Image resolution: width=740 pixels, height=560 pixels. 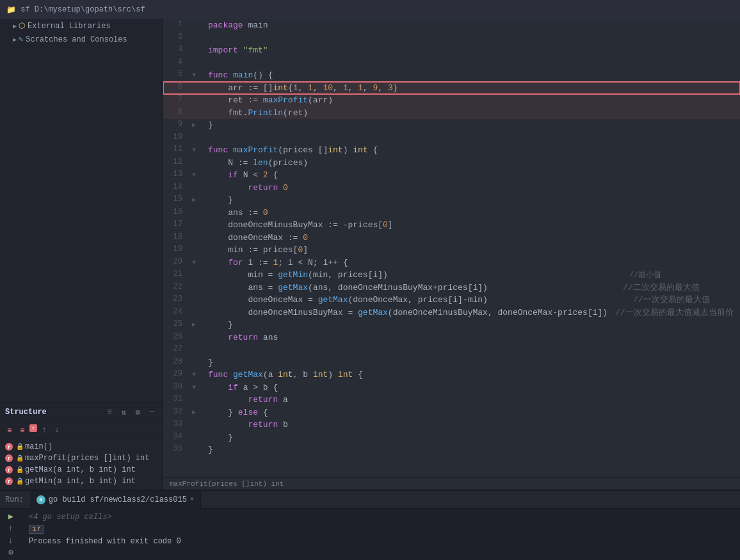 What do you see at coordinates (452, 325) in the screenshot?
I see `code-line-25: 25 }` at bounding box center [452, 325].